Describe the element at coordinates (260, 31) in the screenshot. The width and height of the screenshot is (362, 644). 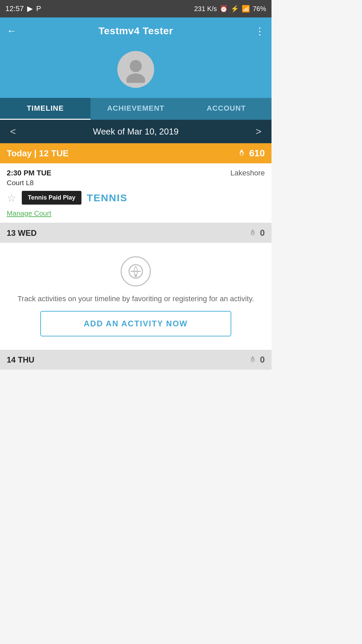
I see `more-menu-button: ⋮` at that location.